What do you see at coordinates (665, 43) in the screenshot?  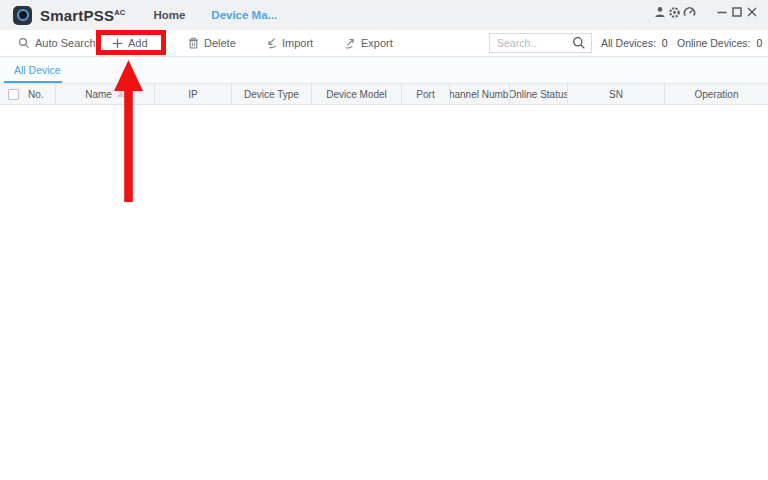 I see `all-devices-count: 0` at bounding box center [665, 43].